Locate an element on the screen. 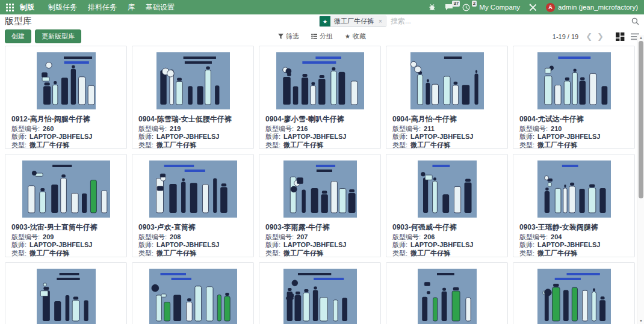 The width and height of the screenshot is (644, 324). activities-badge: 2 is located at coordinates (474, 4).